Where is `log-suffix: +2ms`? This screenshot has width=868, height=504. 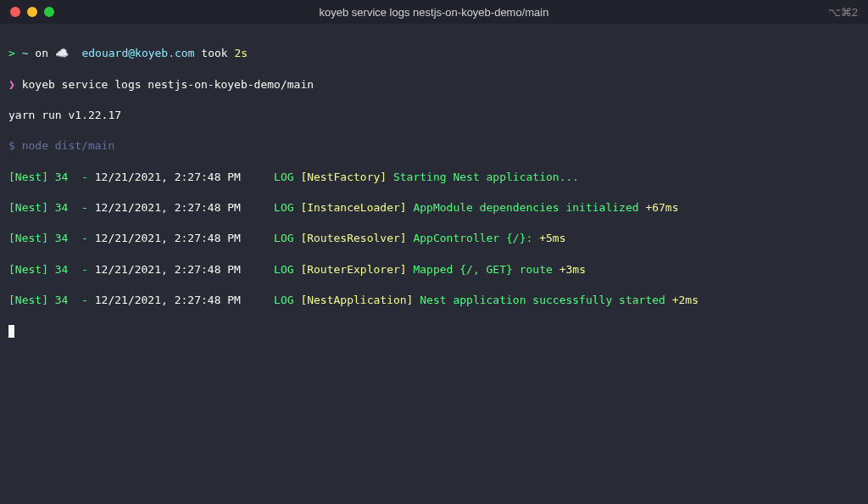 log-suffix: +2ms is located at coordinates (682, 300).